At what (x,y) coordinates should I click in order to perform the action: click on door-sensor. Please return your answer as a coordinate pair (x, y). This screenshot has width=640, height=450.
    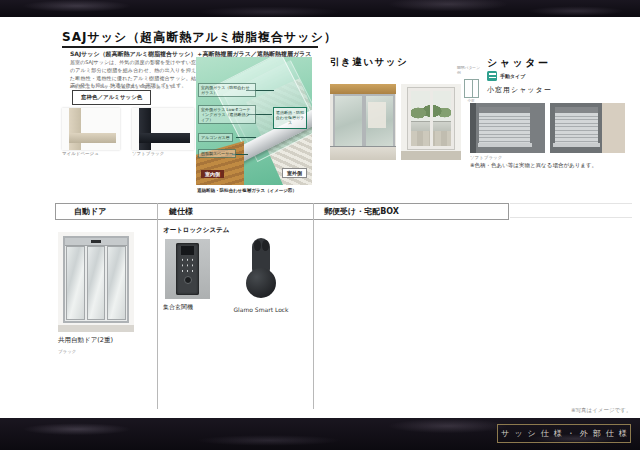
    Looking at the image, I should click on (96, 242).